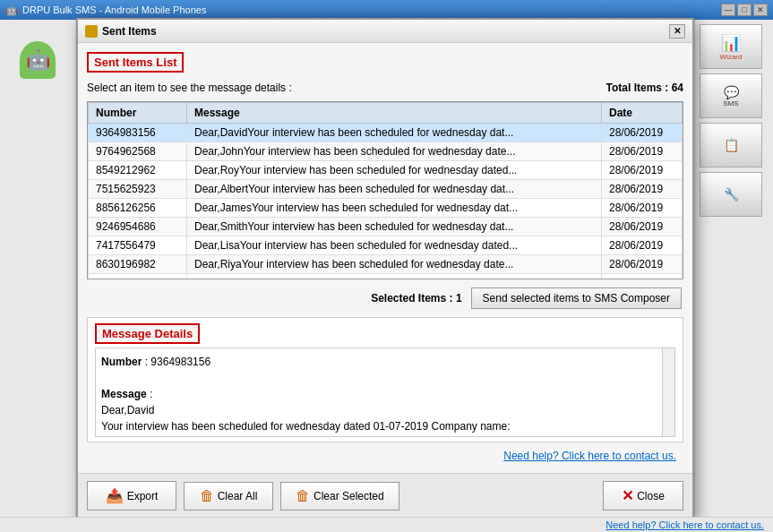 The image size is (773, 532). What do you see at coordinates (627, 496) in the screenshot?
I see `close-x-icon: ✕` at bounding box center [627, 496].